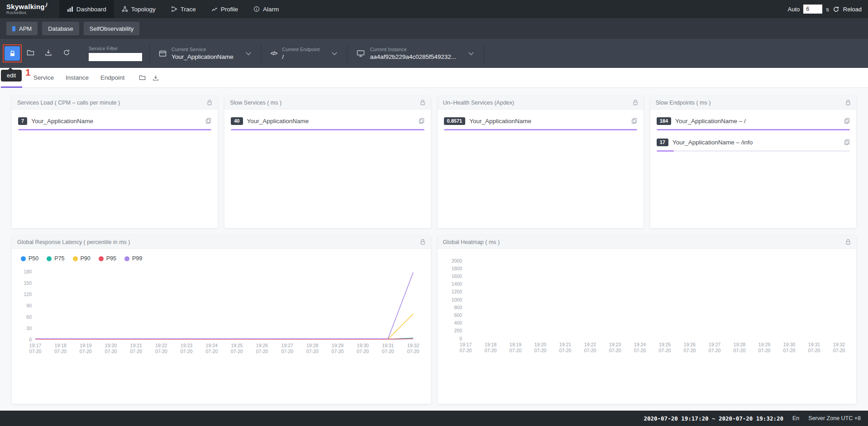  What do you see at coordinates (174, 9) in the screenshot?
I see `trace-icon` at bounding box center [174, 9].